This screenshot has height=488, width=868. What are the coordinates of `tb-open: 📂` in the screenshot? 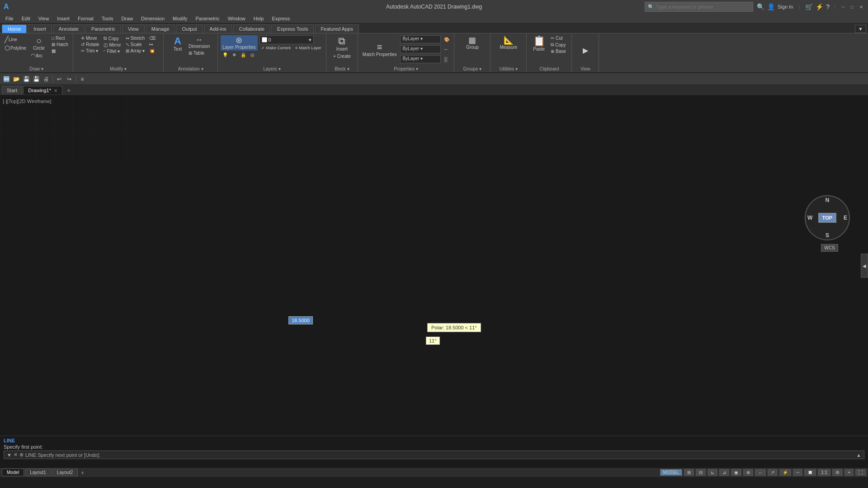 It's located at (16, 79).